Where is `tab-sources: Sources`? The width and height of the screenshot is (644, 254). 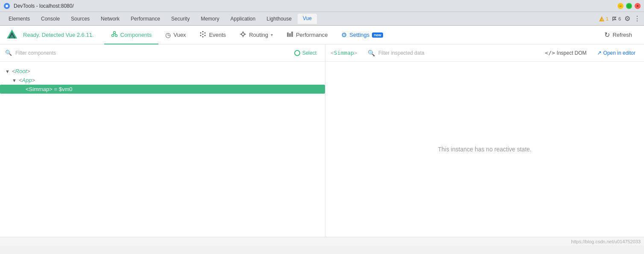
tab-sources: Sources is located at coordinates (80, 19).